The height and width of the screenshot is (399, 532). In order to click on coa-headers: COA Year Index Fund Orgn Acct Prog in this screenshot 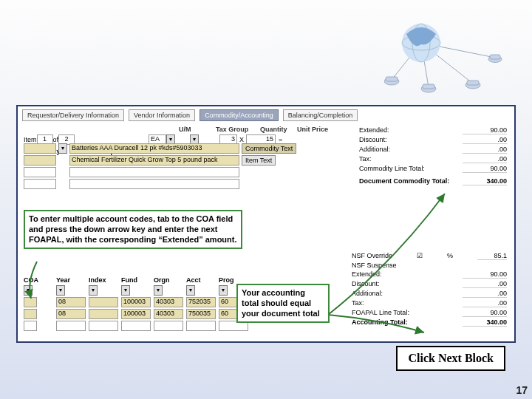, I will do `click(183, 280)`.